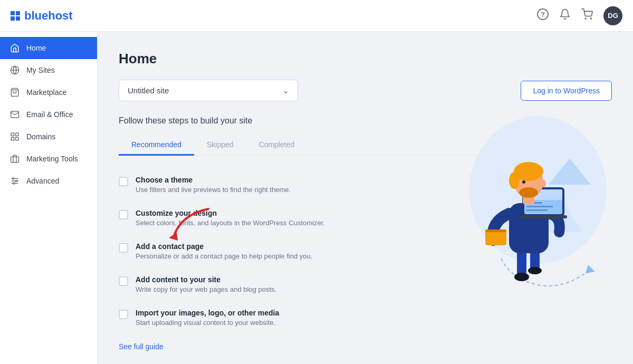 The image size is (633, 364). Describe the element at coordinates (230, 213) in the screenshot. I see `step-title-2: Customize your design` at that location.